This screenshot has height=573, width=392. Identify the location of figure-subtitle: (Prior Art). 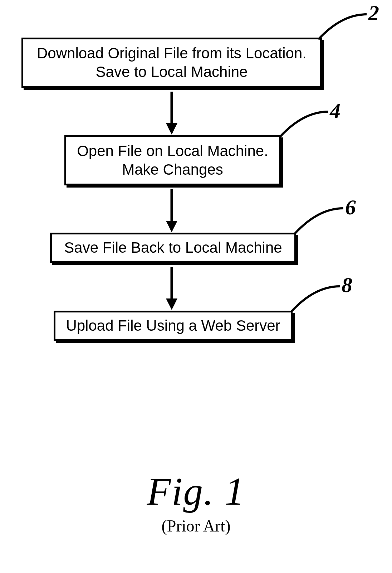
(196, 526).